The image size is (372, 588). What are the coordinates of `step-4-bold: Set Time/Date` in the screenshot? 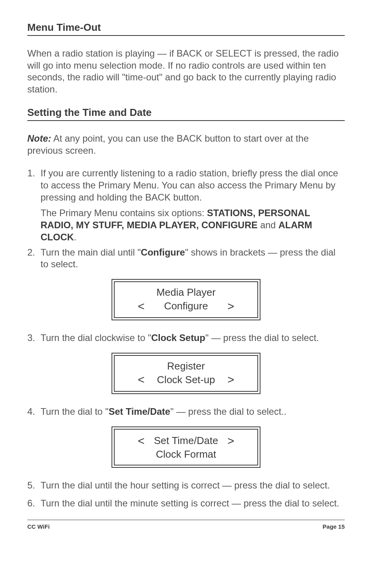 It's located at (139, 411).